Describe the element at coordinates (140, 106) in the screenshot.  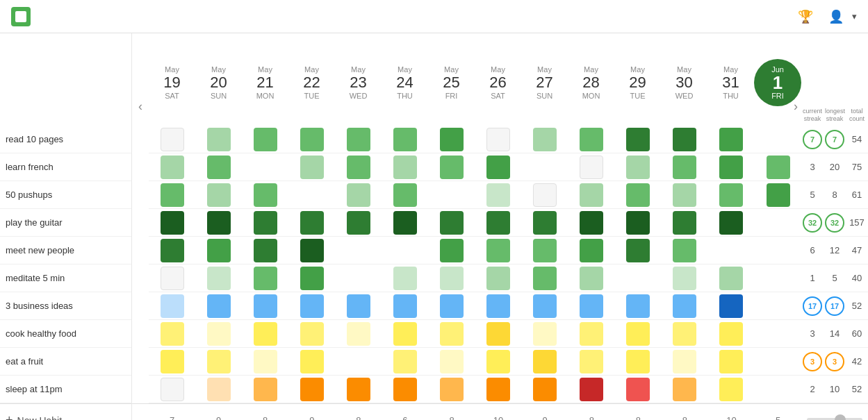
I see `prev-arrow: ‹` at that location.